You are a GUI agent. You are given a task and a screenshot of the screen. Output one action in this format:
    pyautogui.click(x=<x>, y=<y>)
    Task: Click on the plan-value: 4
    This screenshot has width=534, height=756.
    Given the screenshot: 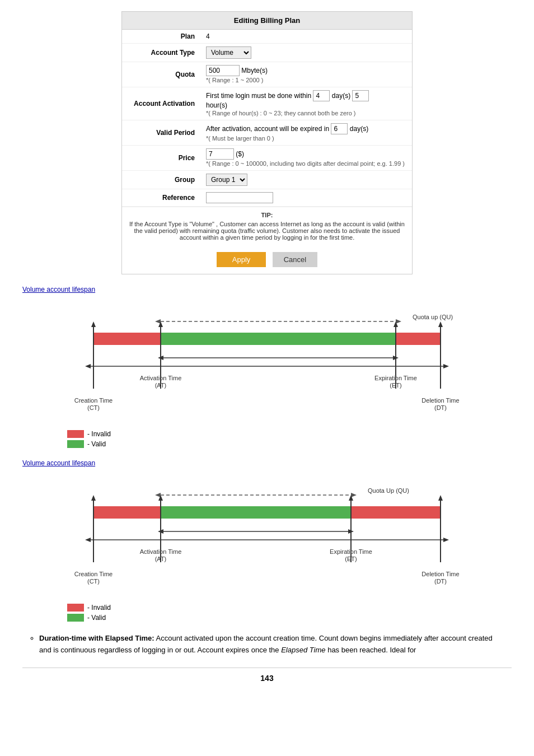 What is the action you would take?
    pyautogui.click(x=208, y=36)
    